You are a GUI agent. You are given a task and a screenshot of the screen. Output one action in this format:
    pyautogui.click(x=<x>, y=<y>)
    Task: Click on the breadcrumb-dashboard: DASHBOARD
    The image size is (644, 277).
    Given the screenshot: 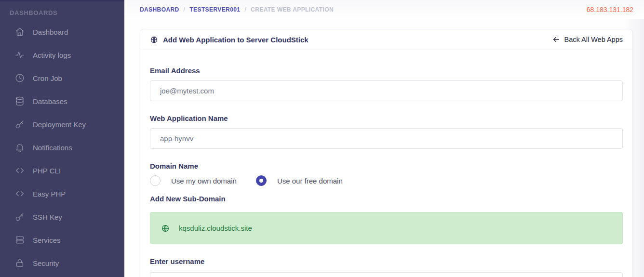 What is the action you would take?
    pyautogui.click(x=160, y=10)
    